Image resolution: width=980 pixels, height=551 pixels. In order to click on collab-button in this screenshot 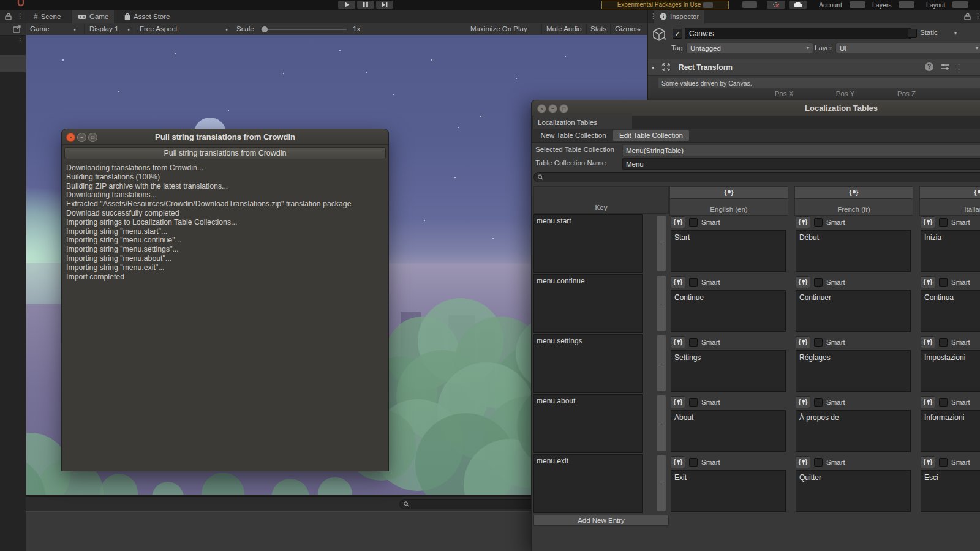, I will do `click(776, 5)`.